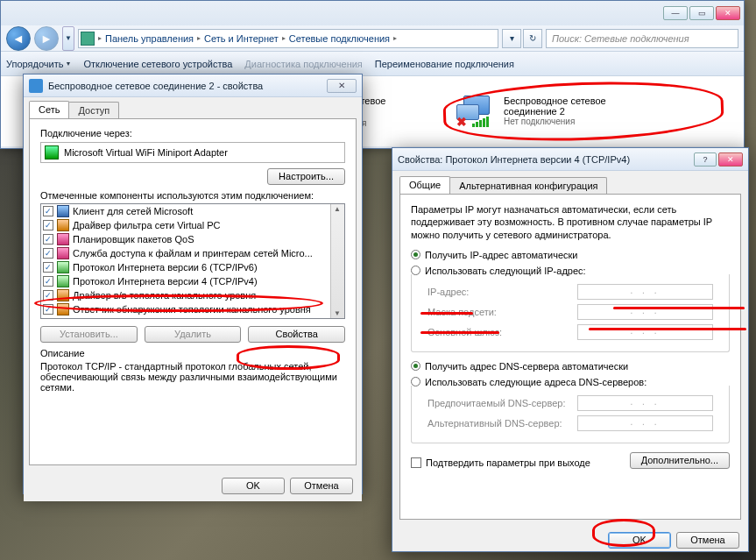  I want to click on search-input: Поиск: Сетевые подключения, so click(642, 39).